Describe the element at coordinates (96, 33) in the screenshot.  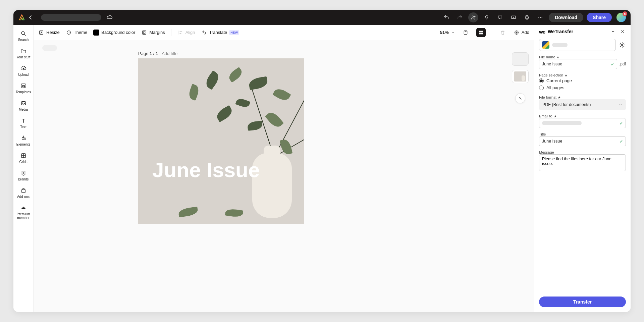
I see `bgcolor-swatch-icon` at that location.